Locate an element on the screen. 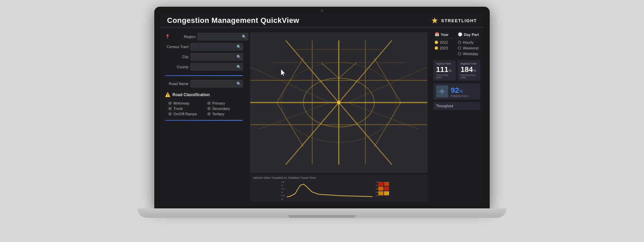 The height and width of the screenshot is (242, 644). census-tract-input-wrap: 🔍 is located at coordinates (217, 47).